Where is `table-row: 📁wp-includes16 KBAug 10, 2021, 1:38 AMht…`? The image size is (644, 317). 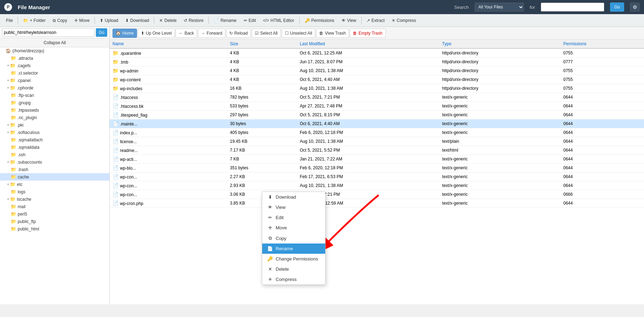
table-row: 📁wp-includes16 KBAug 10, 2021, 1:38 AMht… is located at coordinates (377, 88).